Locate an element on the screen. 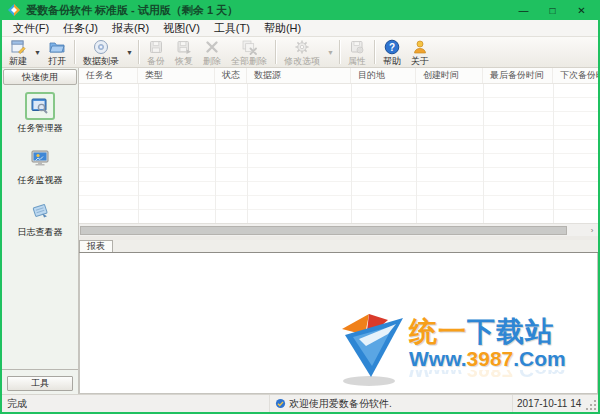 Image resolution: width=600 pixels, height=414 pixels. modify-options-icon is located at coordinates (302, 47).